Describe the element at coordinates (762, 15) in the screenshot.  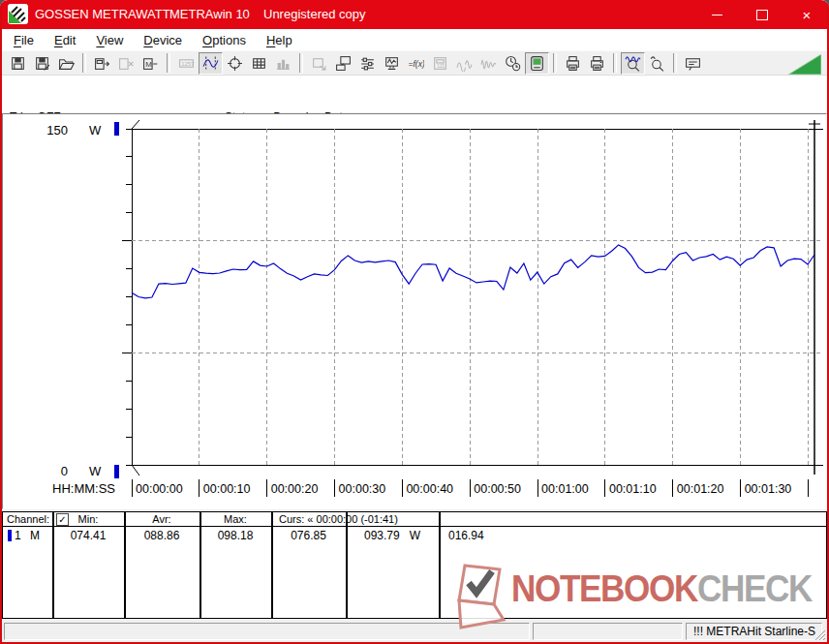
I see `maximize-button` at that location.